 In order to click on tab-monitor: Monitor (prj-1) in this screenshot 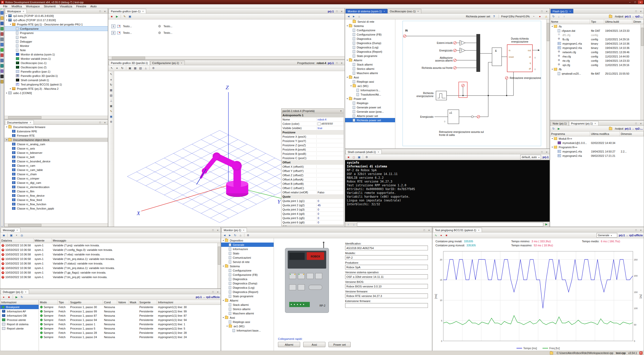, I will do `click(234, 230)`.